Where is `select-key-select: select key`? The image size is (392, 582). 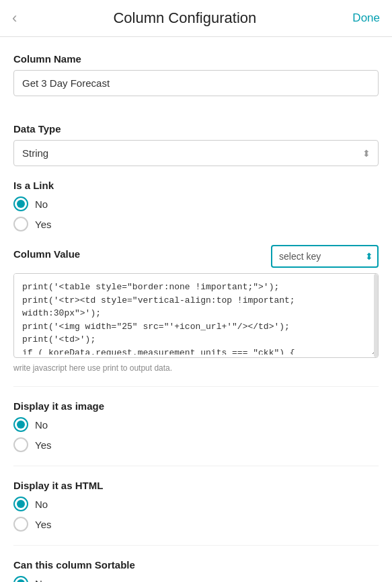 select-key-select: select key is located at coordinates (325, 256).